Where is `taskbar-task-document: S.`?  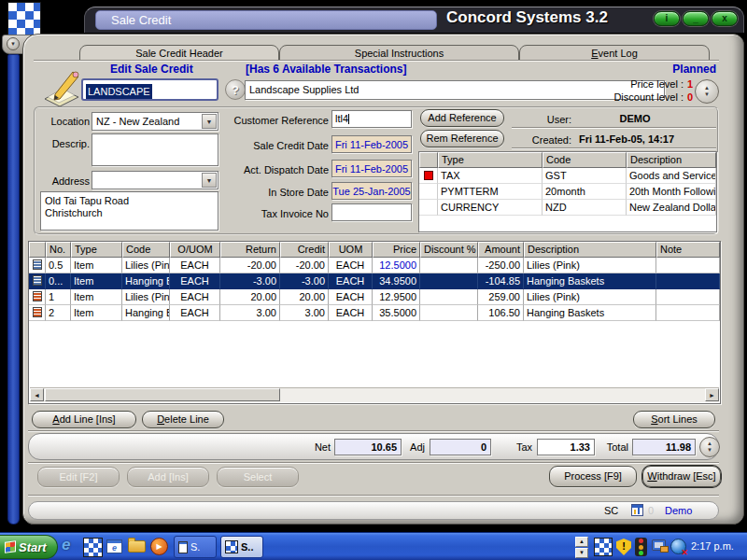 taskbar-task-document: S. is located at coordinates (195, 547).